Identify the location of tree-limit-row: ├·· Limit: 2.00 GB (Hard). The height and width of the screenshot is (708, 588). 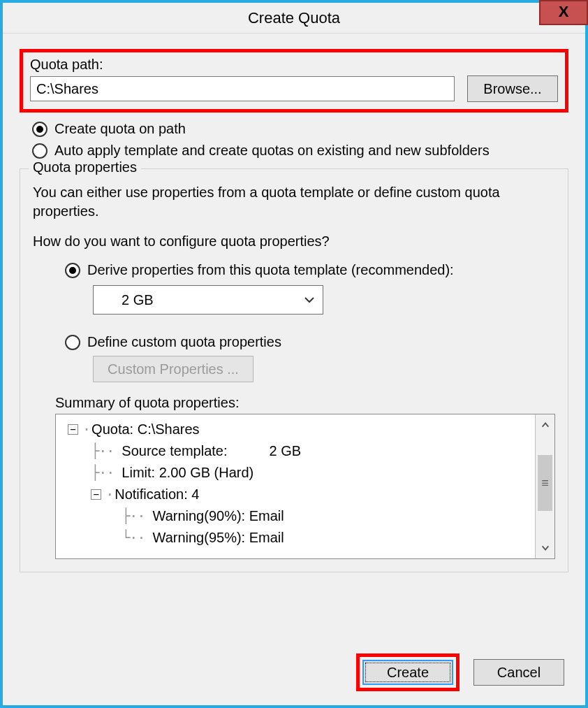
(296, 472).